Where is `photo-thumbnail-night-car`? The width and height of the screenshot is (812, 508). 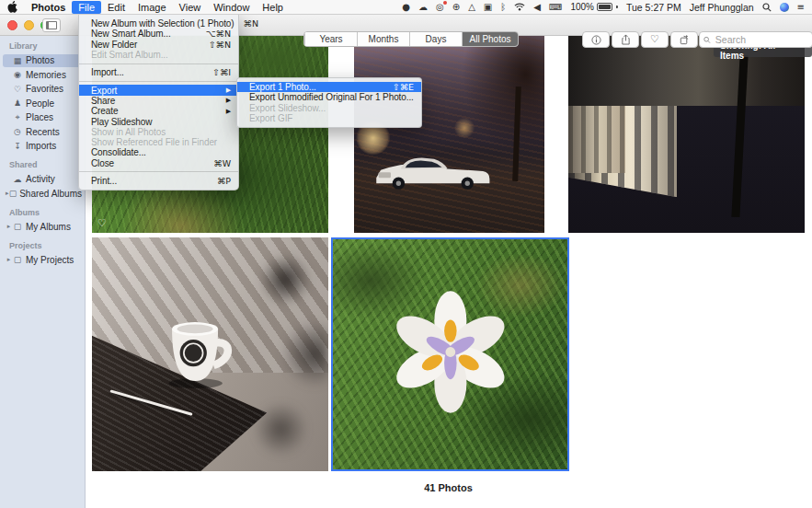
photo-thumbnail-night-car is located at coordinates (449, 134).